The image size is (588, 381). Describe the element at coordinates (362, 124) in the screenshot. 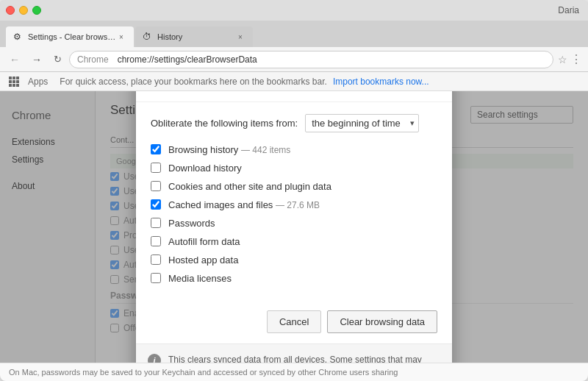

I see `time-period-select: the beginning of time the past hour the …` at that location.